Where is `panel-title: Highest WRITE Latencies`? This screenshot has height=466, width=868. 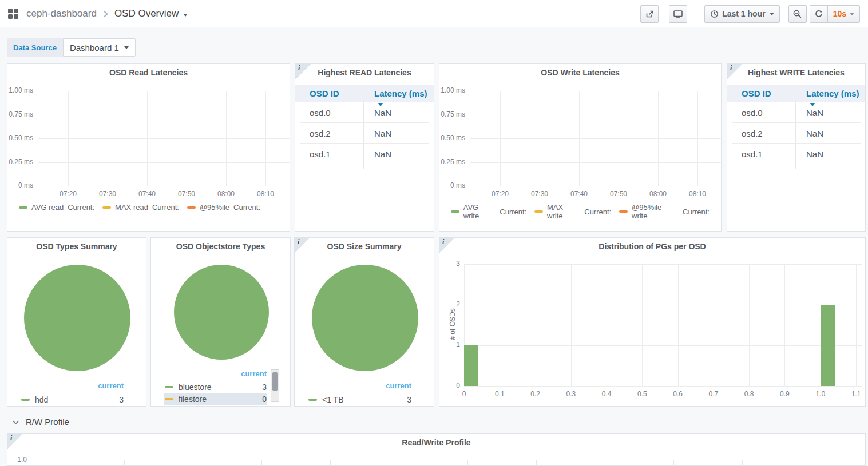 panel-title: Highest WRITE Latencies is located at coordinates (796, 73).